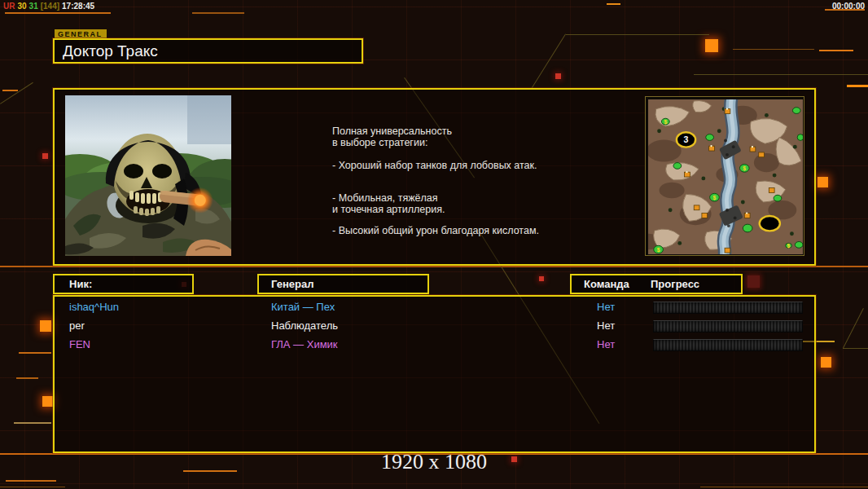  Describe the element at coordinates (21, 7) in the screenshot. I see `debug-fps: 30` at that location.